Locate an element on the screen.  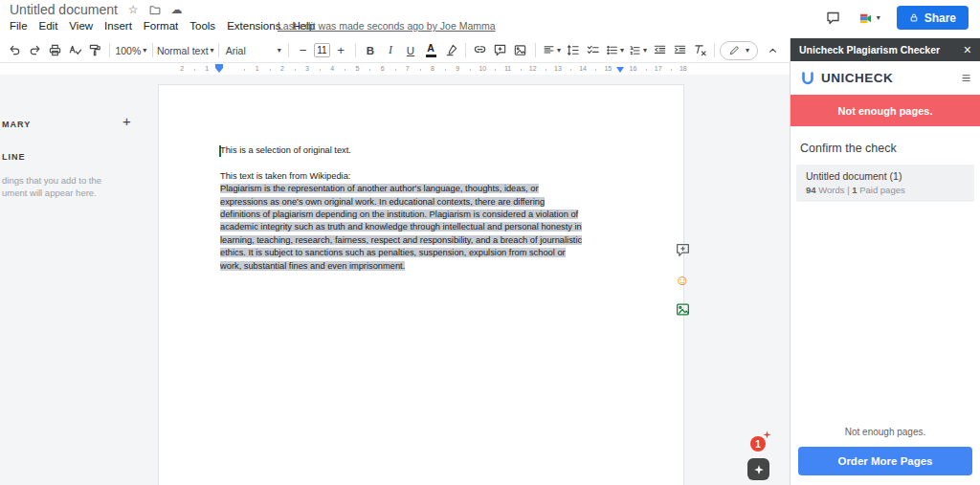
editing-mode-button: ▾ is located at coordinates (739, 51).